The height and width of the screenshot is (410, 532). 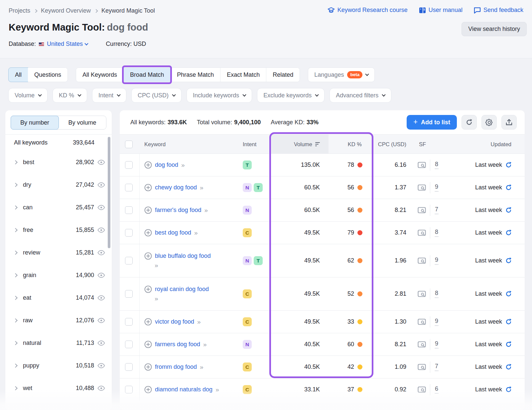 What do you see at coordinates (489, 122) in the screenshot?
I see `settings-button` at bounding box center [489, 122].